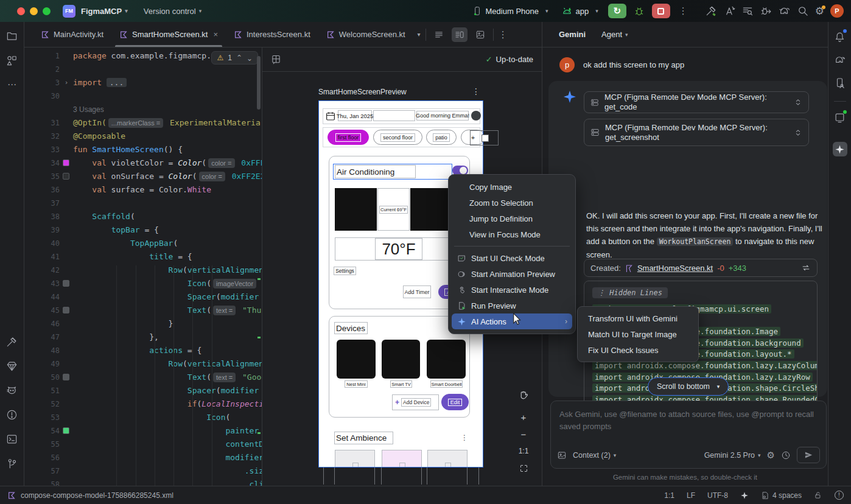 The image size is (851, 504). What do you see at coordinates (461, 321) in the screenshot?
I see `ai-spark-icon` at bounding box center [461, 321].